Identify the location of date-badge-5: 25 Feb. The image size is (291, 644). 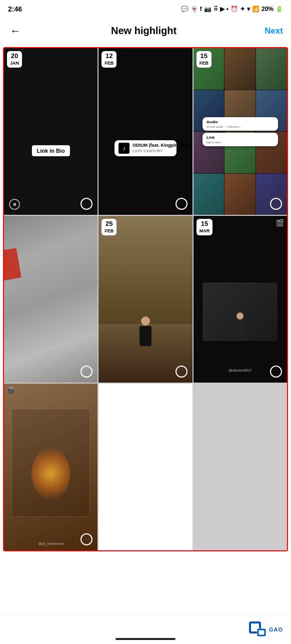
(109, 227).